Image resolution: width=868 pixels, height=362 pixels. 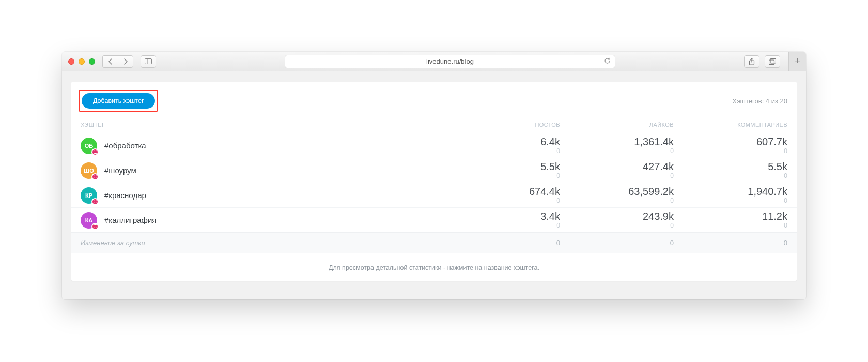 What do you see at coordinates (731, 195) in the screenshot?
I see `comments-cell: 1,940.7k0` at bounding box center [731, 195].